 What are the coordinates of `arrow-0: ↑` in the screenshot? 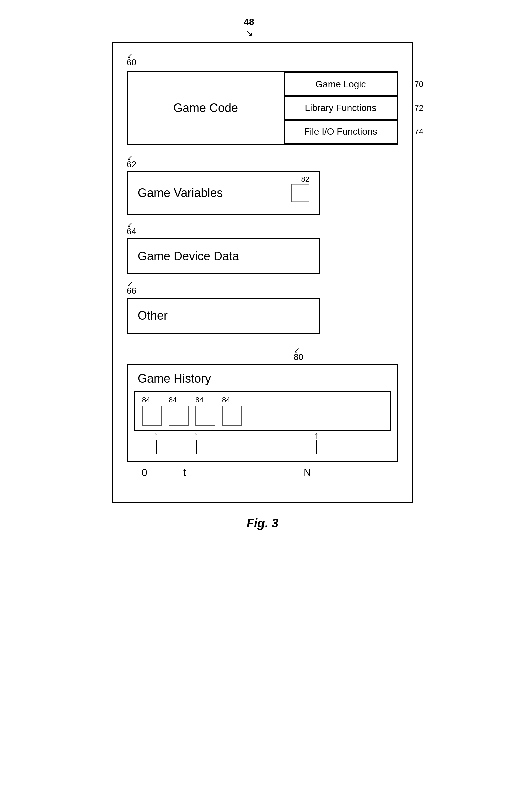 It's located at (156, 443).